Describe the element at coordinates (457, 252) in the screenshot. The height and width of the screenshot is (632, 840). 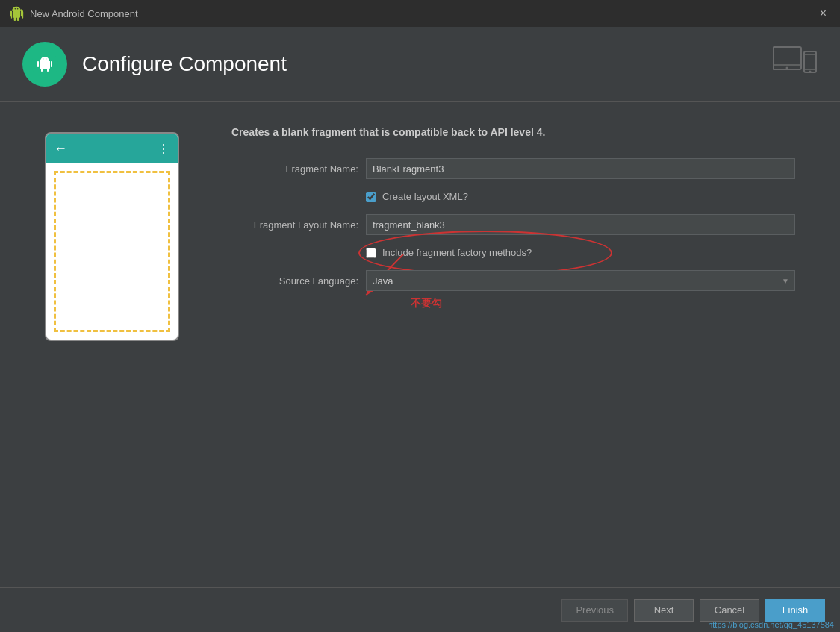
I see `factory-methods-label: Include fragment factory methods?` at that location.